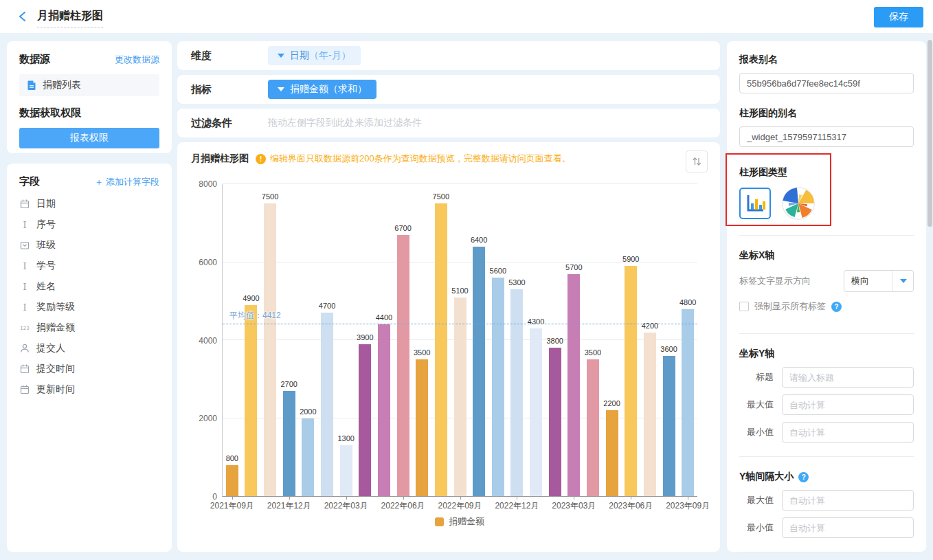  What do you see at coordinates (930, 133) in the screenshot?
I see `scrollbar-thumb` at bounding box center [930, 133].